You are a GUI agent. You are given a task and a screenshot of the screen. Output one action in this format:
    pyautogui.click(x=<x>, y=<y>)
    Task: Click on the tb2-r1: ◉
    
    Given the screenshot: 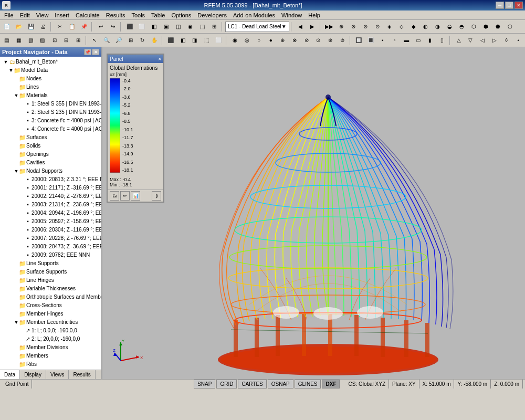 What is the action you would take?
    pyautogui.click(x=235, y=40)
    